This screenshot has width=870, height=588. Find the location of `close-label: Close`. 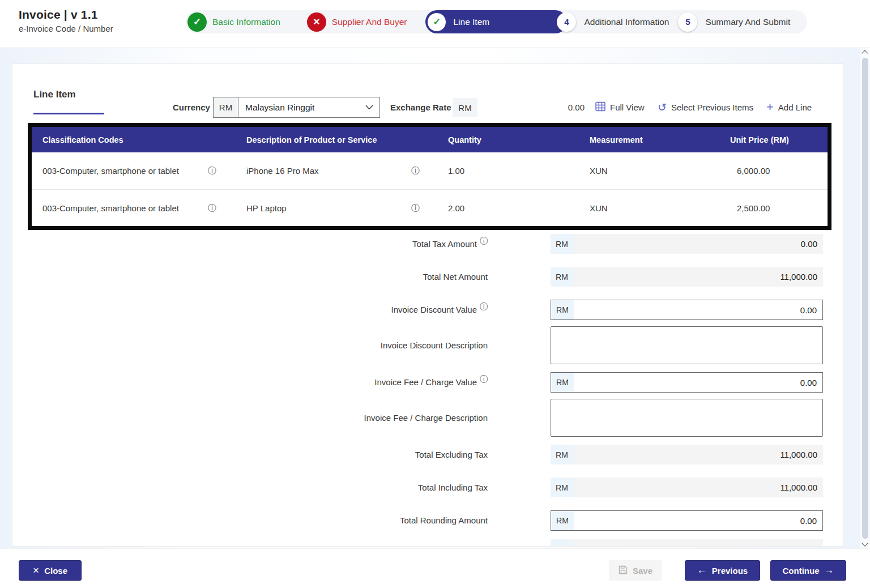

close-label: Close is located at coordinates (56, 571).